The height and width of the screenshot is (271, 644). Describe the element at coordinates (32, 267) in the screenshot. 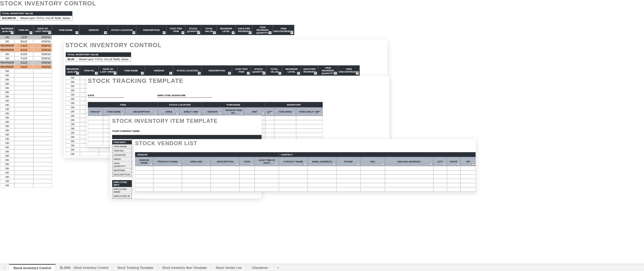

I see `sheet-tab: Stock Inventory Control` at that location.